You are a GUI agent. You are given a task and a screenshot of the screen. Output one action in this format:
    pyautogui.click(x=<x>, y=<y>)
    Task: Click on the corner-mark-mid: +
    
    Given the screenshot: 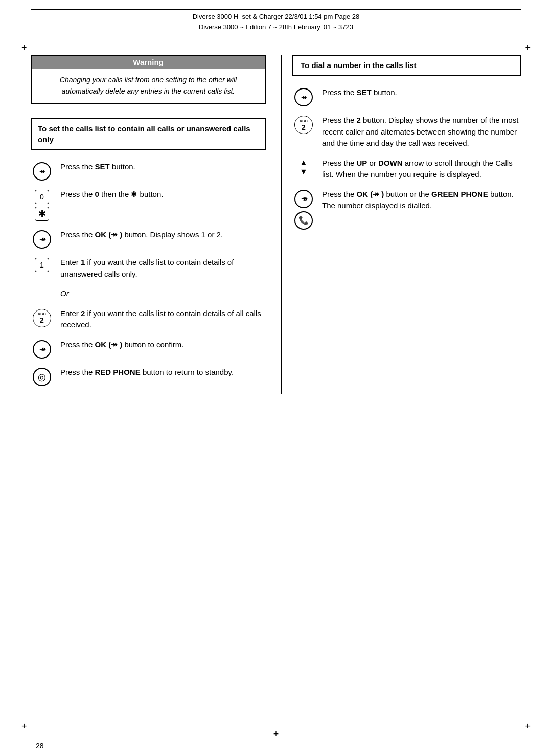 What is the action you would take?
    pyautogui.click(x=276, y=735)
    